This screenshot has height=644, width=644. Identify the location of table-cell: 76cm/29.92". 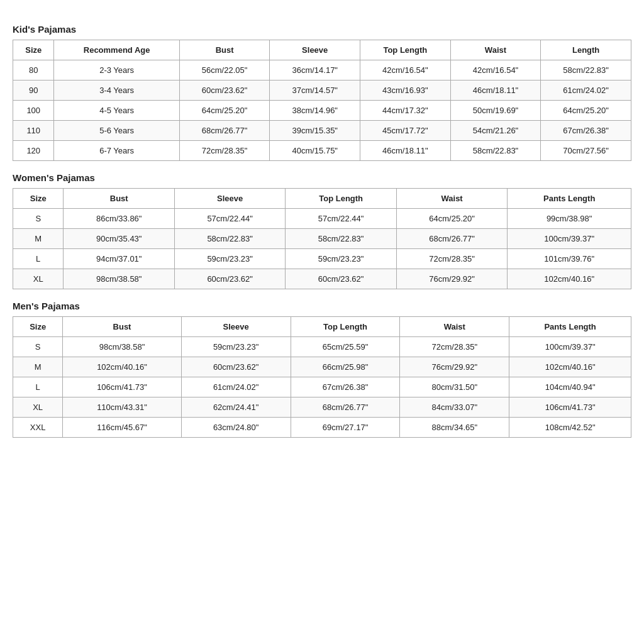
(455, 367).